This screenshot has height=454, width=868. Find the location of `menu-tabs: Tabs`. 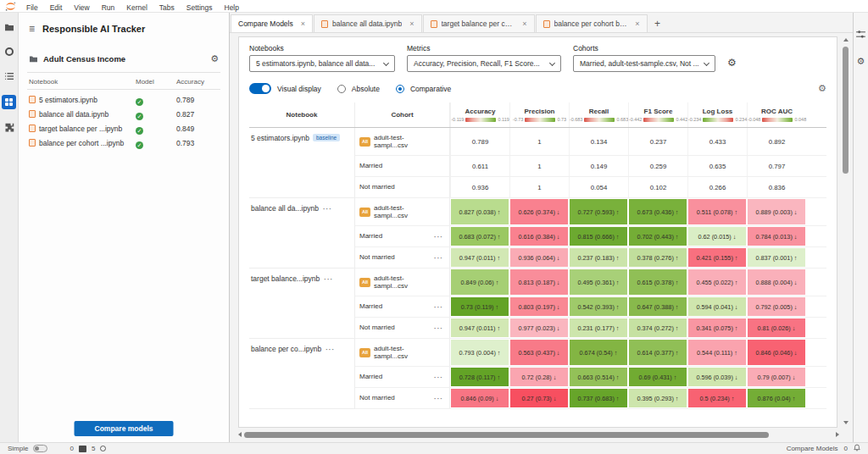

menu-tabs: Tabs is located at coordinates (167, 8).